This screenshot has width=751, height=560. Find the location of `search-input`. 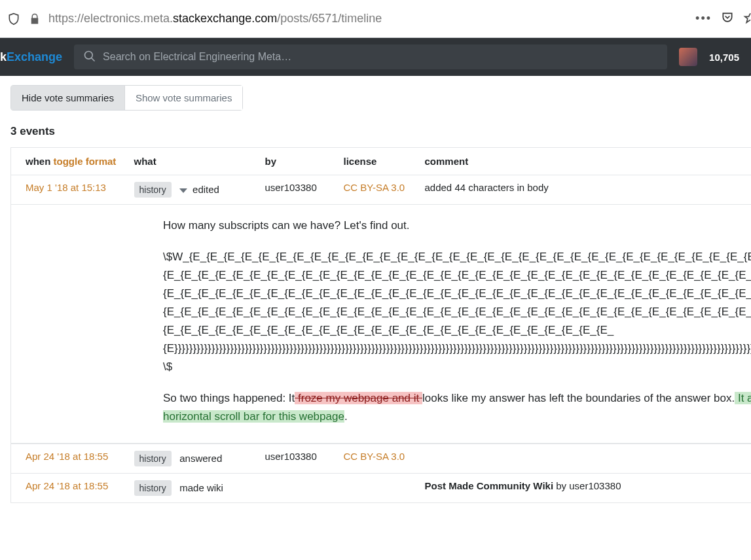

search-input is located at coordinates (380, 57).